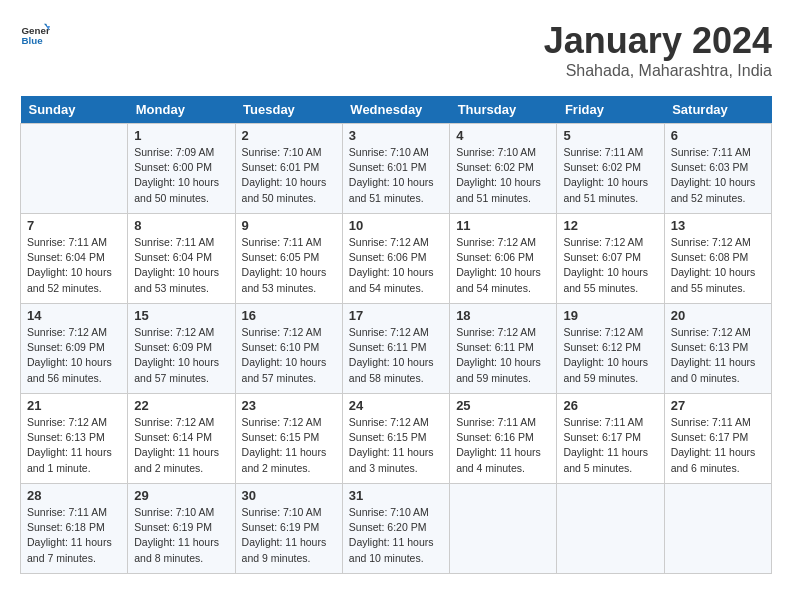 The image size is (792, 612). Describe the element at coordinates (396, 226) in the screenshot. I see `day-number: 10` at that location.